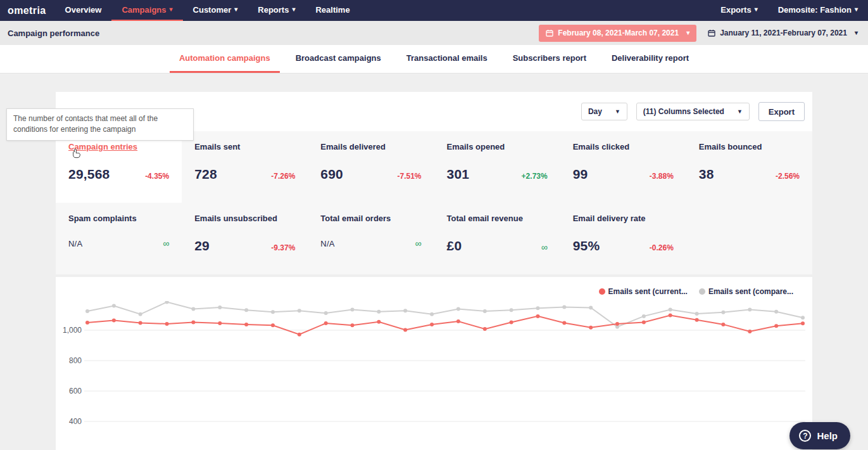  What do you see at coordinates (751, 292) in the screenshot?
I see `legend-label: Emails sent (compare...` at bounding box center [751, 292].